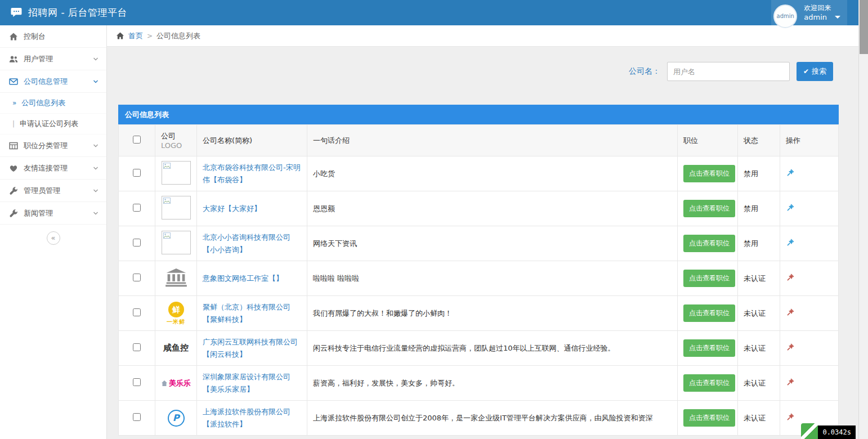  Describe the element at coordinates (493, 141) in the screenshot. I see `col-intro: 一句话介绍` at that location.